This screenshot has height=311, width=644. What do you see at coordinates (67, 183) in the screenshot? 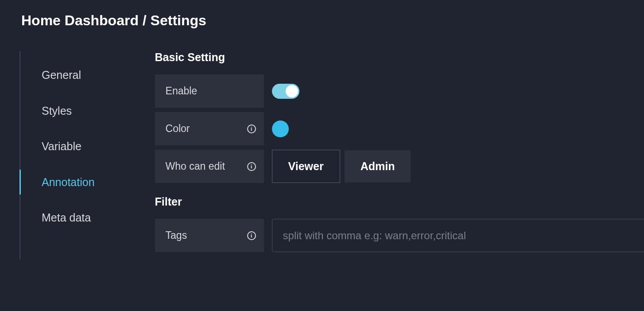
I see `sidebar-item-annotation: Annotation` at bounding box center [67, 183].